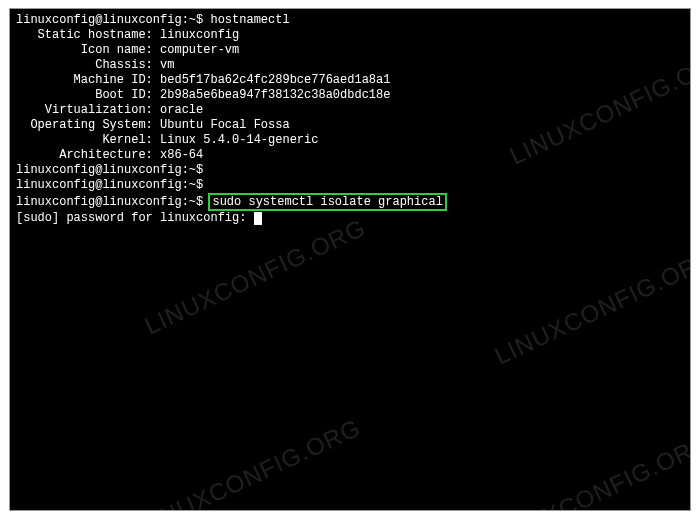  I want to click on output-line: Boot ID: 2b98a5e6bea947f38132c38a0dbdc18…, so click(350, 96).